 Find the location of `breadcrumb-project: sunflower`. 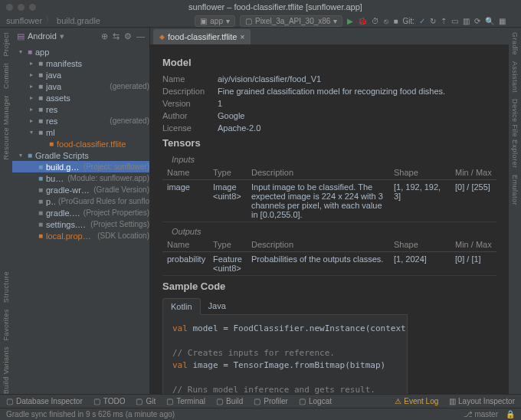

breadcrumb-project: sunflower is located at coordinates (25, 21).